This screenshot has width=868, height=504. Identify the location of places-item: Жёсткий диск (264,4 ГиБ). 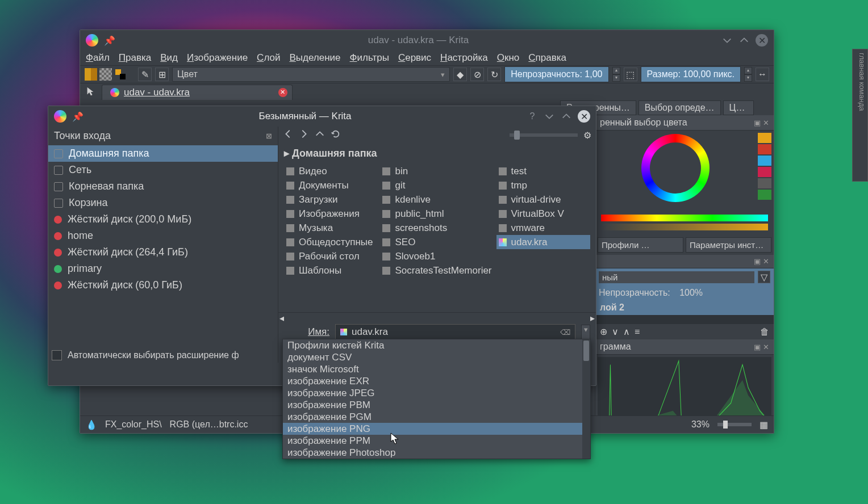
(163, 252).